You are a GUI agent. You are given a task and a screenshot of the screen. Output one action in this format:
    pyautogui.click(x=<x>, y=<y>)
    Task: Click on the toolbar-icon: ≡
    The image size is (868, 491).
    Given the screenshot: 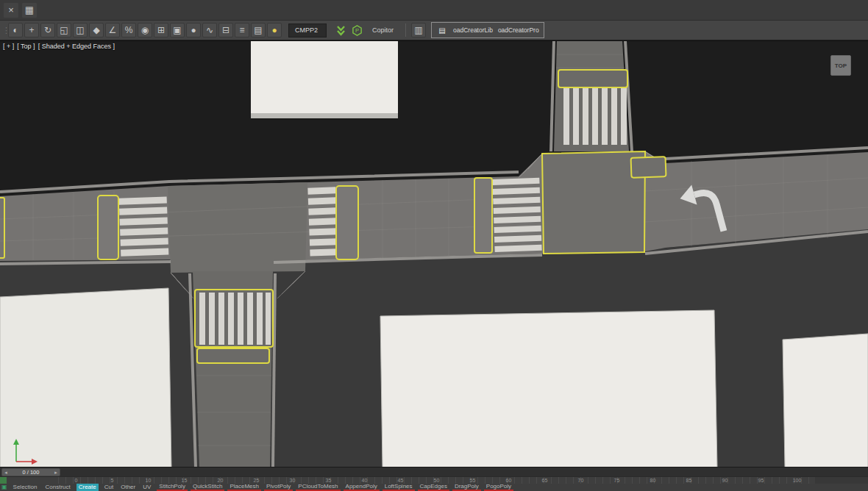 What is the action you would take?
    pyautogui.click(x=242, y=30)
    